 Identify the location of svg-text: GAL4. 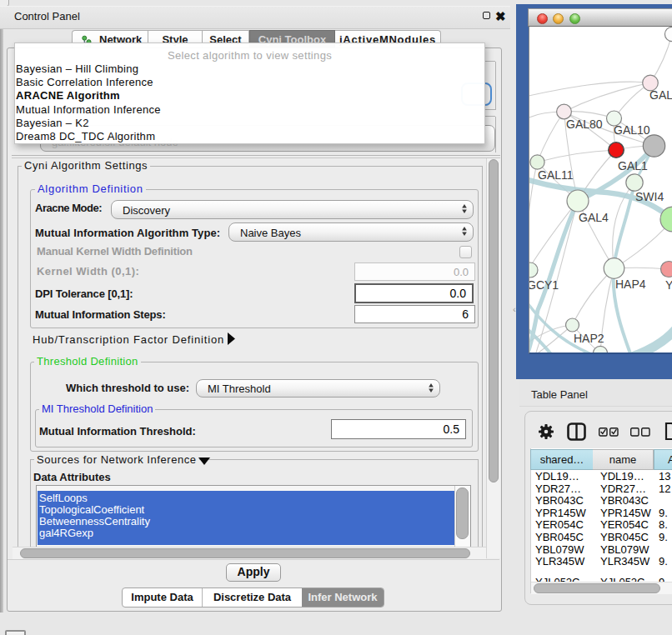
(594, 218).